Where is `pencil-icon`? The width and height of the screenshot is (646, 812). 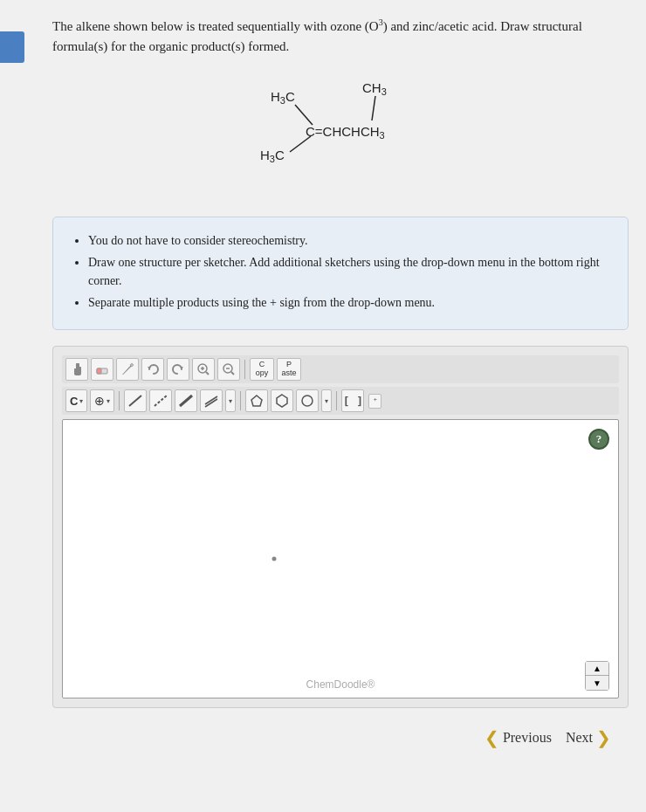
pencil-icon is located at coordinates (127, 369).